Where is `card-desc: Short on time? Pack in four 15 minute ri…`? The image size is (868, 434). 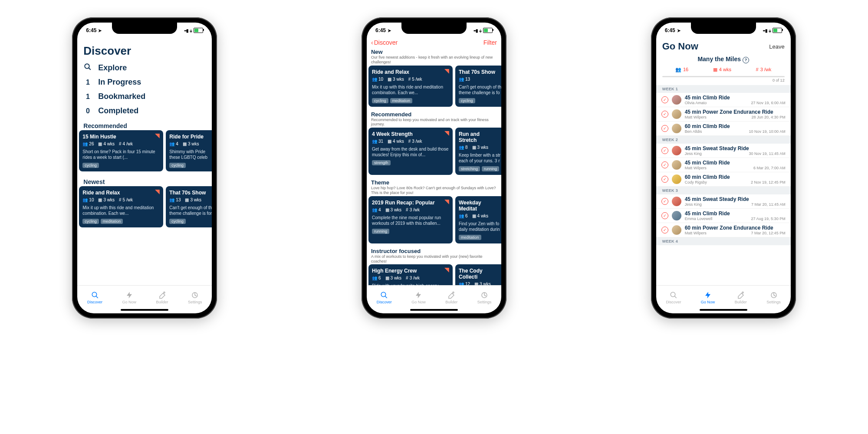
card-desc: Short on time? Pack in four 15 minute ri… is located at coordinates (121, 155).